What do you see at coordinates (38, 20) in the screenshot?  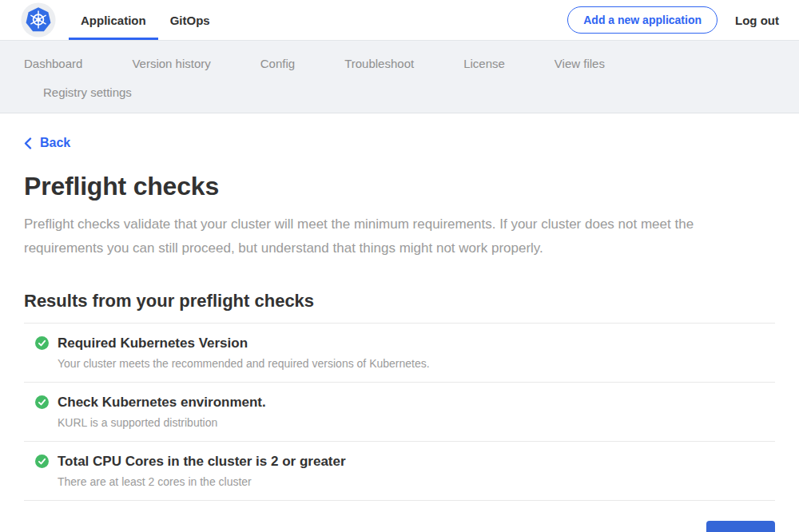 I see `kubernetes-logo` at bounding box center [38, 20].